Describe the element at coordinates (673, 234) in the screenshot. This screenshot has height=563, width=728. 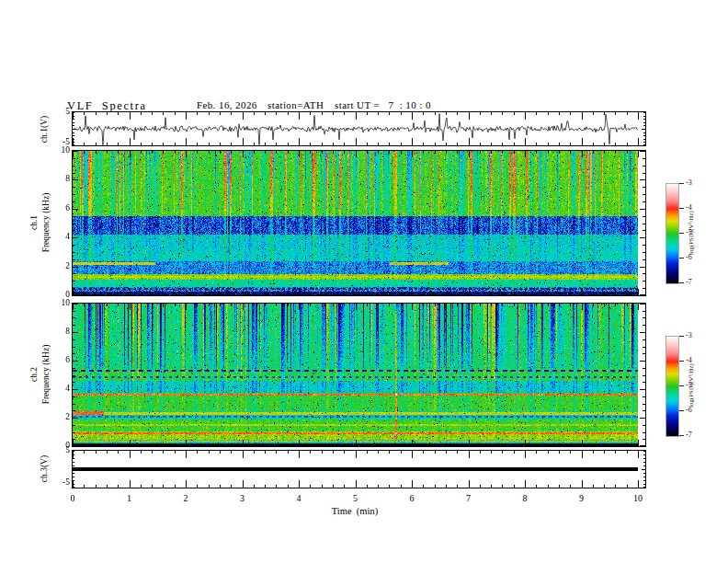
I see `colorbar-ch1` at that location.